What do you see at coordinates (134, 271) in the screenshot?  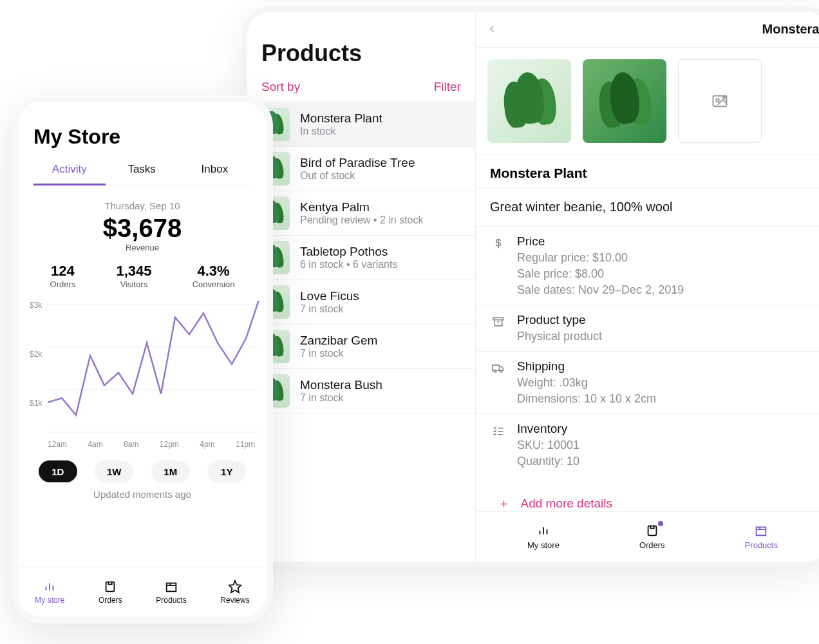 I see `stat-value: 1,345` at bounding box center [134, 271].